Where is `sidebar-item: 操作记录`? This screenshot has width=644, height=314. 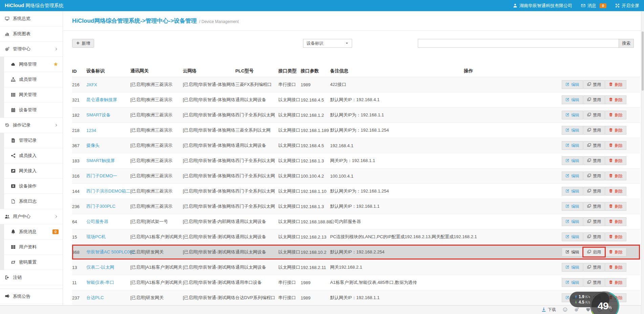 sidebar-item: 操作记录 is located at coordinates (31, 125).